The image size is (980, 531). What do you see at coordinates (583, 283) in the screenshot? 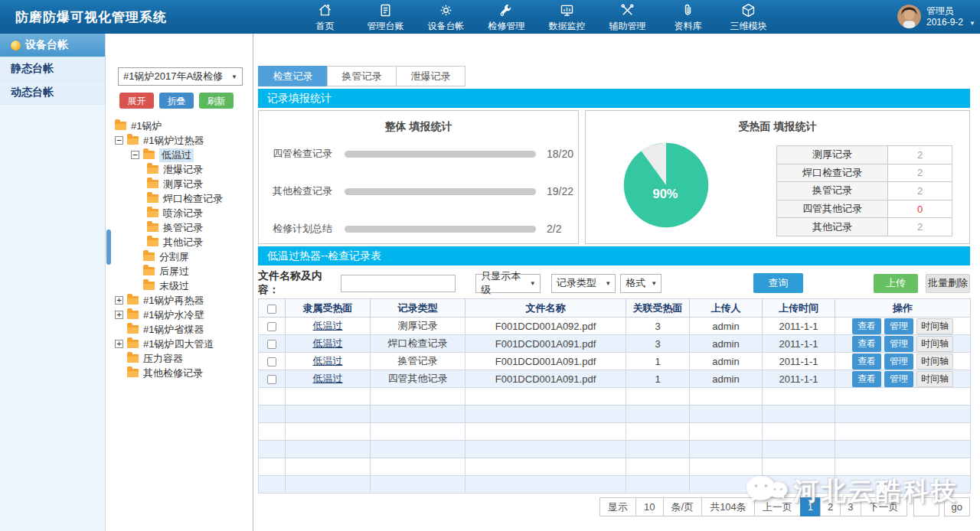
I see `record-type-select: 记录类型▼` at bounding box center [583, 283].